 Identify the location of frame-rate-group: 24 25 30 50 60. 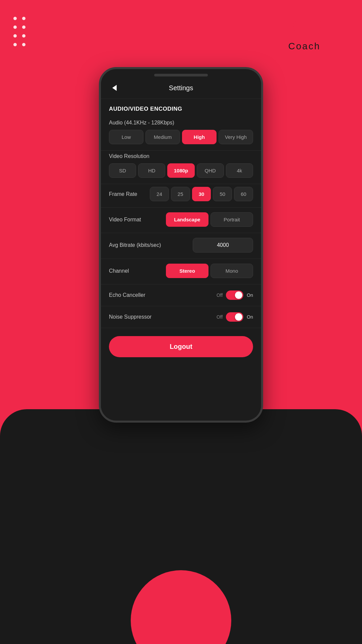
(201, 194).